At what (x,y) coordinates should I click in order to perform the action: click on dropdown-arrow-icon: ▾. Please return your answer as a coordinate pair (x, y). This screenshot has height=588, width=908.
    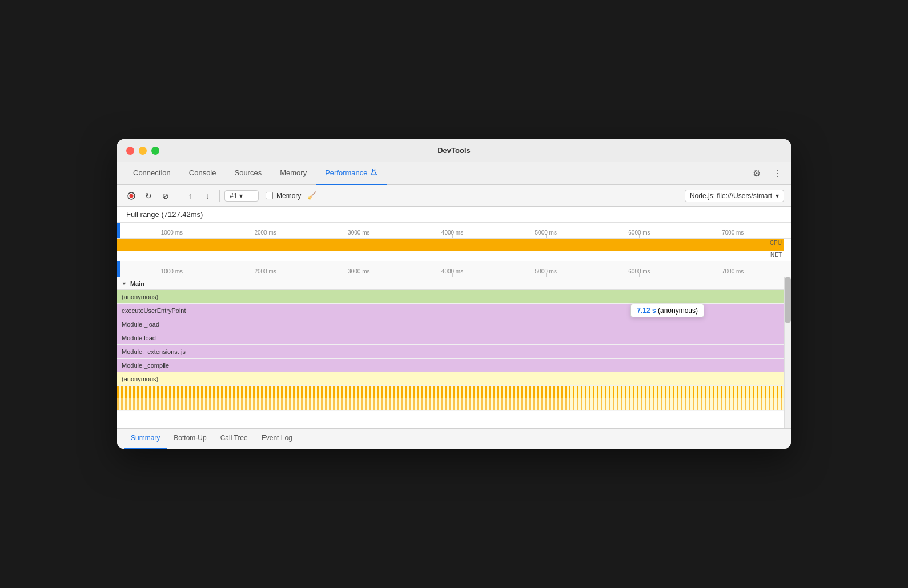
    Looking at the image, I should click on (241, 196).